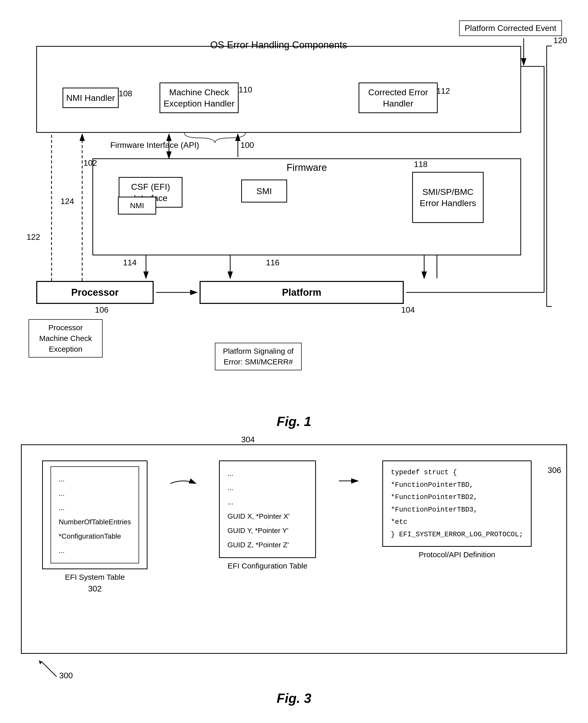  What do you see at coordinates (95, 515) in the screenshot?
I see `efi-system-table-box: ... ... ... NumberOfTableEntries *Config…` at bounding box center [95, 515].